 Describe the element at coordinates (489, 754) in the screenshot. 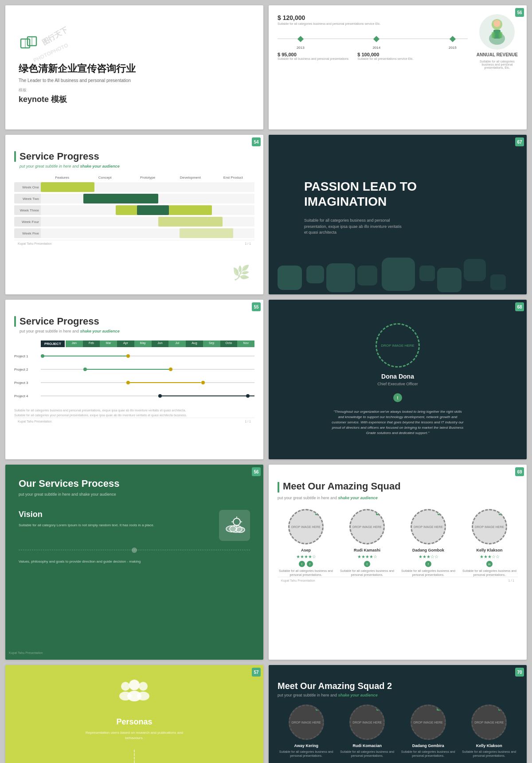

I see `squad2-desc-4: Suitable for all categories business and…` at that location.